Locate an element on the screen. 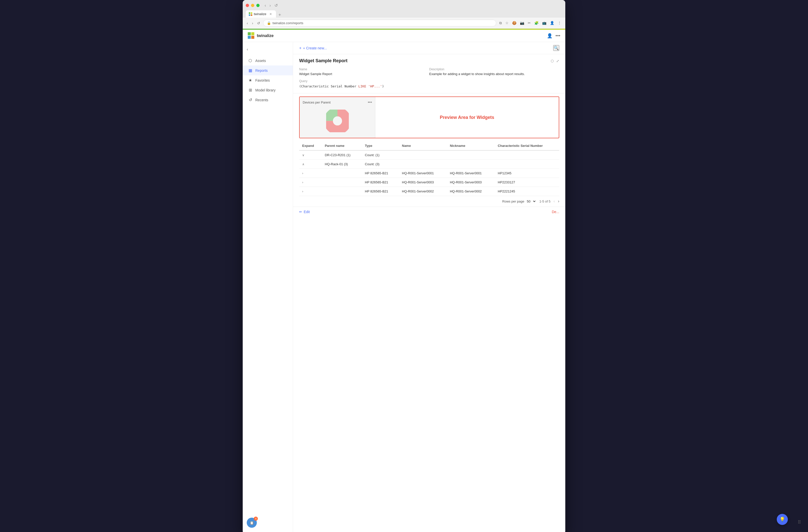  user-icon: 👤 is located at coordinates (550, 36).